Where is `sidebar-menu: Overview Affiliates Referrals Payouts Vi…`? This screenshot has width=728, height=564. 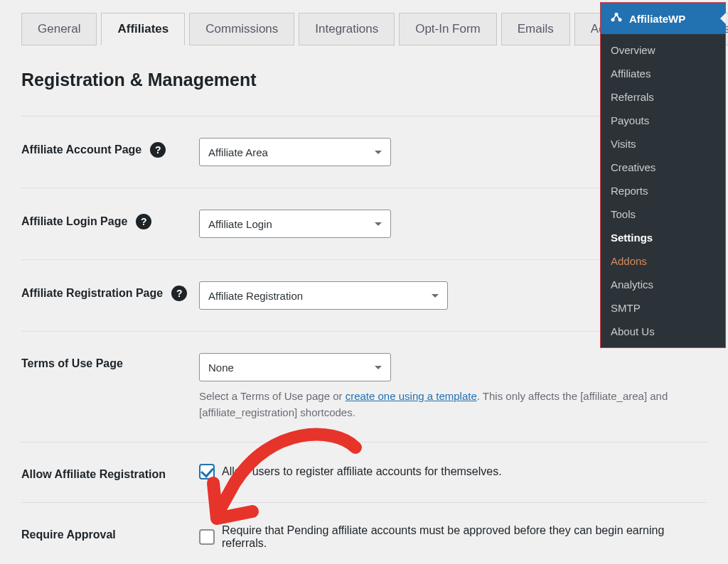 sidebar-menu: Overview Affiliates Referrals Payouts Vi… is located at coordinates (663, 190).